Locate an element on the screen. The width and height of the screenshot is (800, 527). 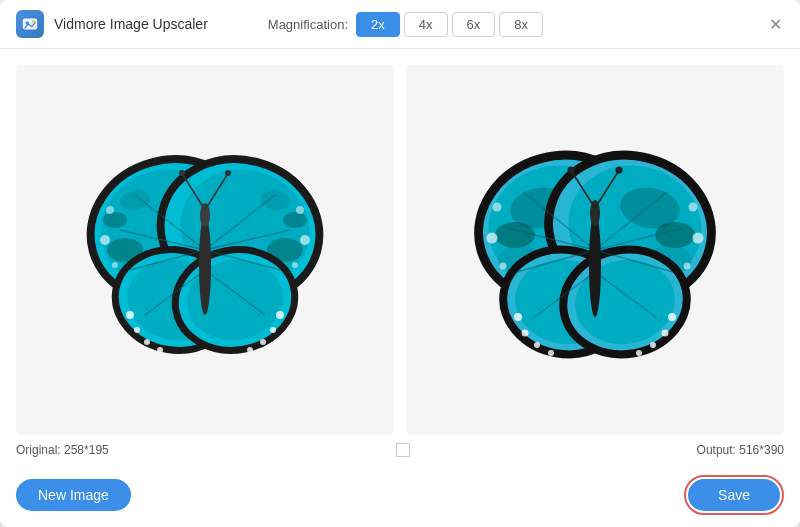
original-info: Original: 258*195 is located at coordinates (62, 450).